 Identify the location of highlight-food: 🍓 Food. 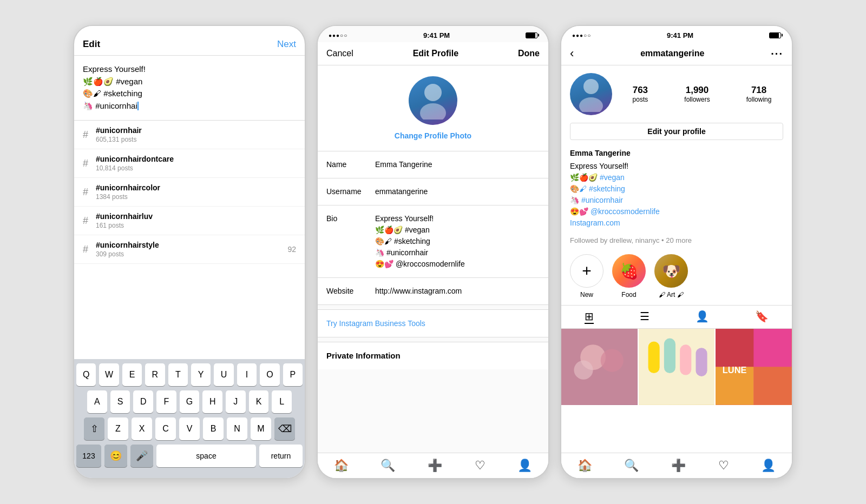
(629, 276).